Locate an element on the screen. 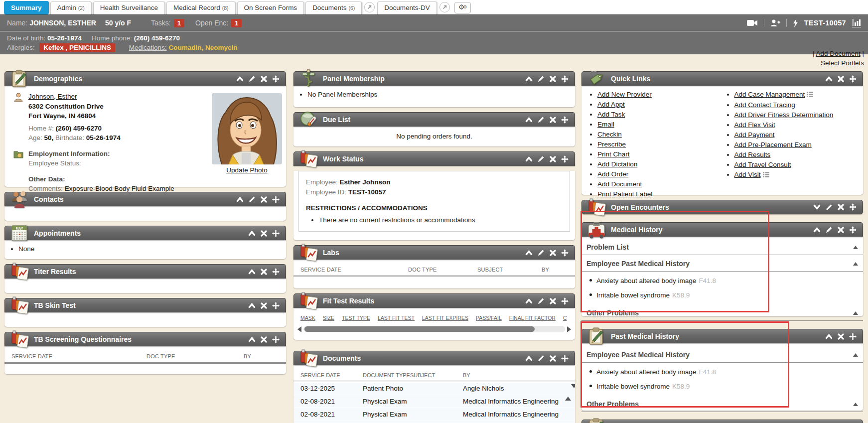  update-photo-link: Update Photo is located at coordinates (247, 170).